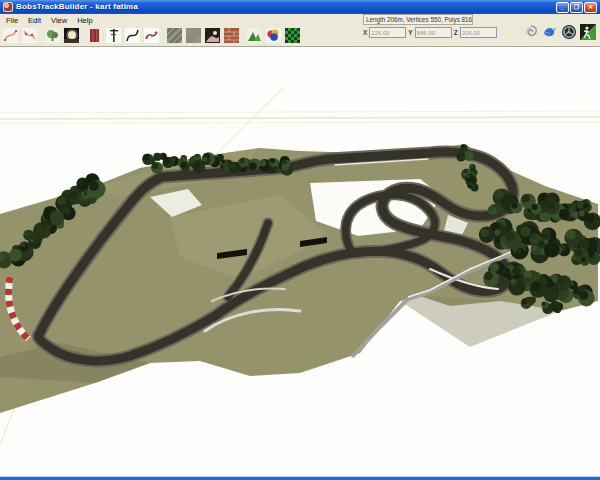 The width and height of the screenshot is (600, 480). What do you see at coordinates (559, 34) in the screenshot?
I see `export-buttons` at bounding box center [559, 34].